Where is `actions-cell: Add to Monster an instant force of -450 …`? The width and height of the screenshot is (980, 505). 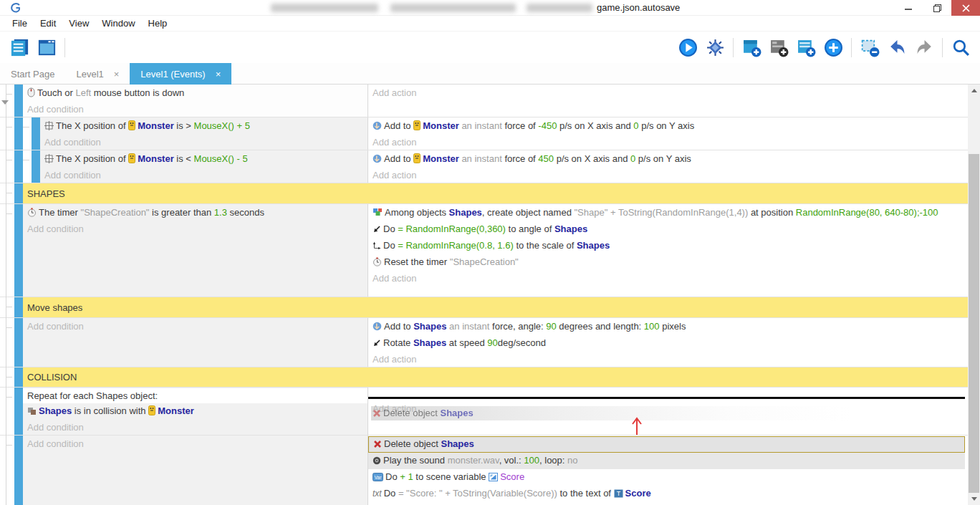
actions-cell: Add to Monster an instant force of -450 … is located at coordinates (668, 133).